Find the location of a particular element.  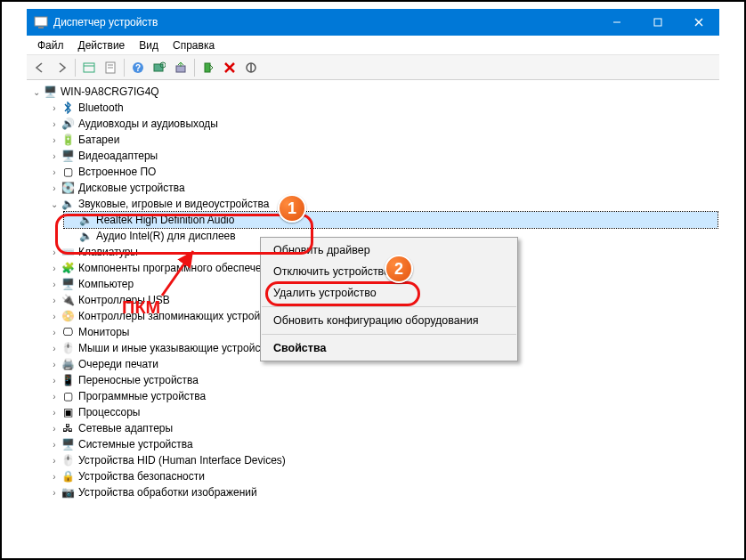

show-hide-tree-button is located at coordinates (89, 68).